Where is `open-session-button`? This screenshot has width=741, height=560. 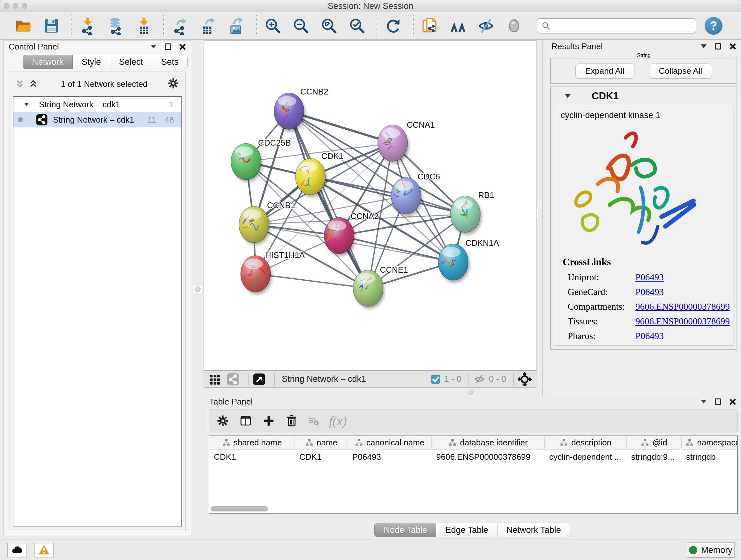
open-session-button is located at coordinates (23, 26).